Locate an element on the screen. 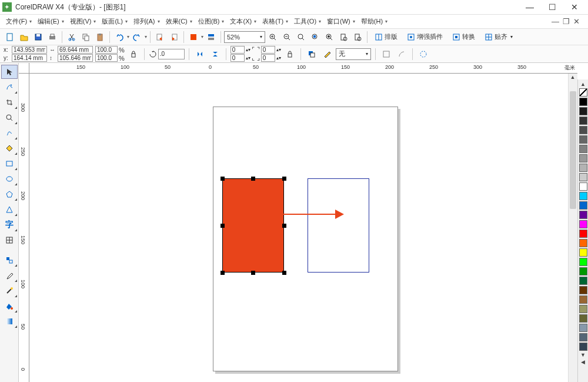 Image resolution: width=588 pixels, height=382 pixels. convert-button: 转换 is located at coordinates (463, 37).